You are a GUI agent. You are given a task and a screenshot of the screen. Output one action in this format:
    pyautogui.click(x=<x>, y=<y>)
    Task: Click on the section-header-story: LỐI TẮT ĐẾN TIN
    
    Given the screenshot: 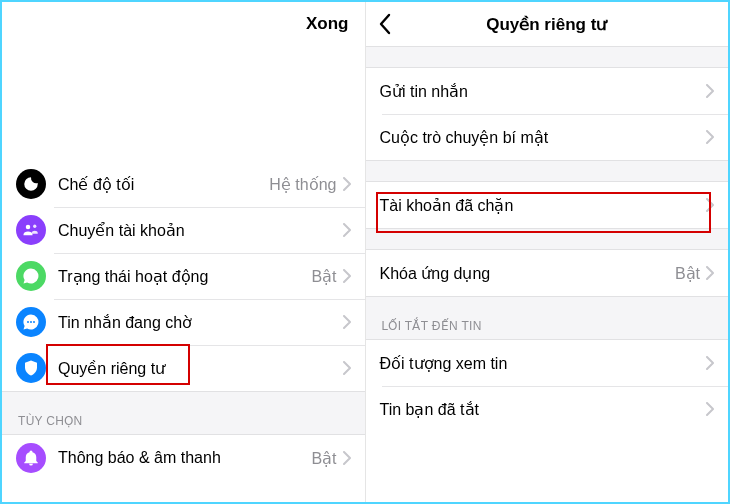 What is the action you would take?
    pyautogui.click(x=548, y=318)
    